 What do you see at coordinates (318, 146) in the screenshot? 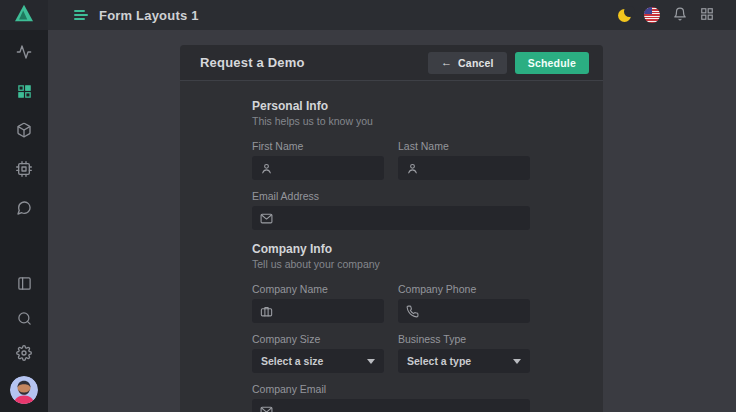
I see `first-name-label: First Name` at bounding box center [318, 146].